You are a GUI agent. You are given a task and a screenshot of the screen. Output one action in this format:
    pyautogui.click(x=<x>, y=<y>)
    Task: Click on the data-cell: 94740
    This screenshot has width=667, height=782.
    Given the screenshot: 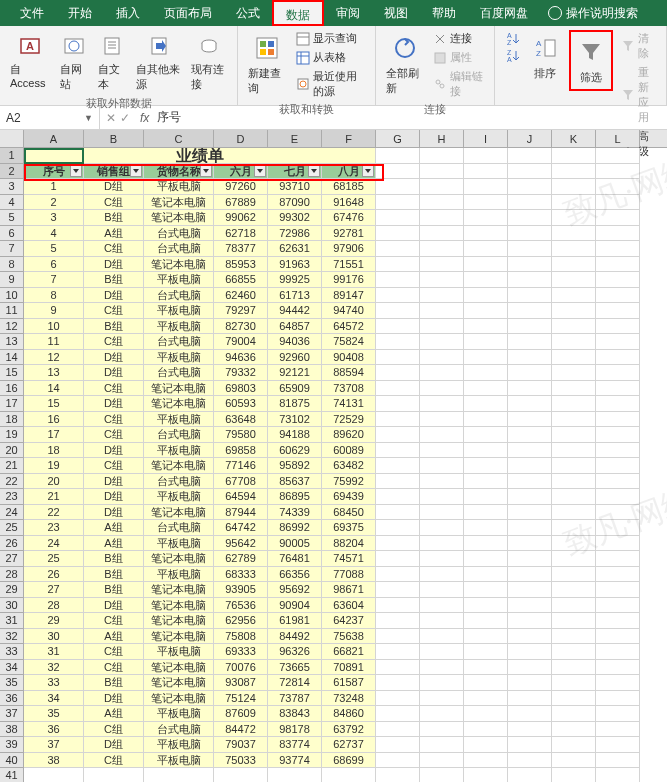 What is the action you would take?
    pyautogui.click(x=349, y=311)
    